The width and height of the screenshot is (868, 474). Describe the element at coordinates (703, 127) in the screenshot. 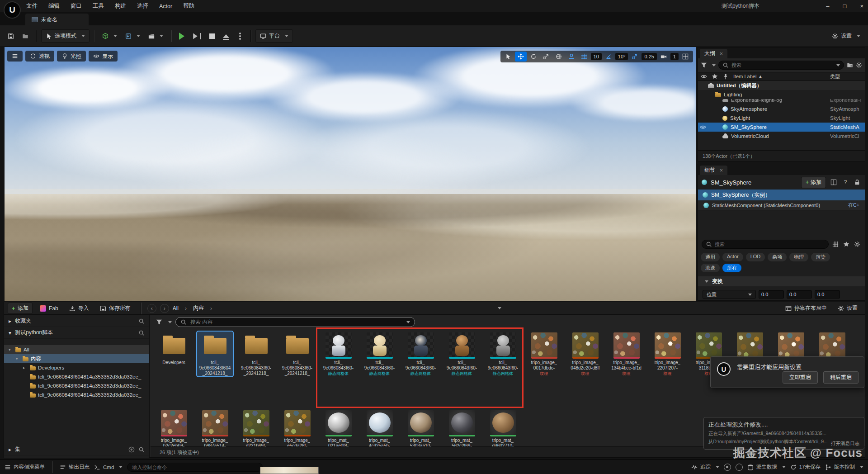

I see `visibility-eye-icon` at that location.